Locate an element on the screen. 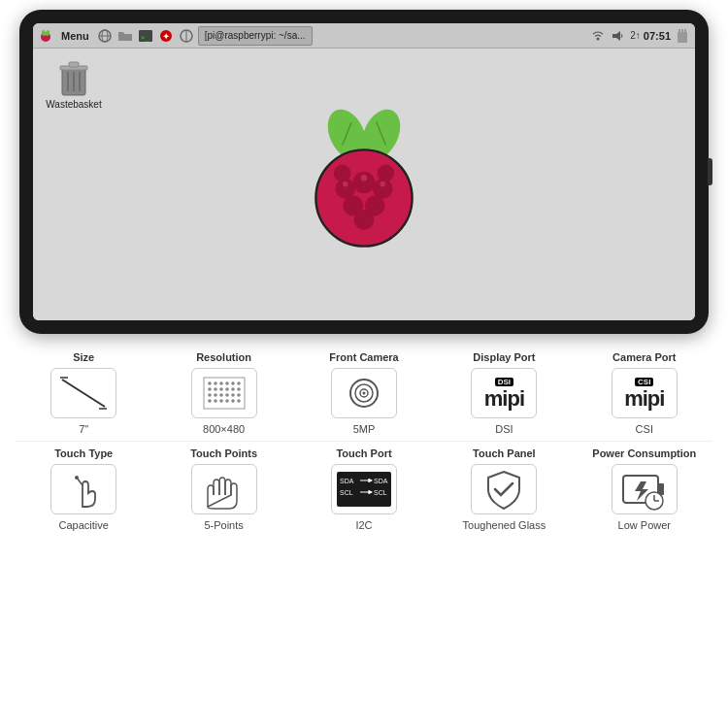  folder-icon is located at coordinates (125, 36).